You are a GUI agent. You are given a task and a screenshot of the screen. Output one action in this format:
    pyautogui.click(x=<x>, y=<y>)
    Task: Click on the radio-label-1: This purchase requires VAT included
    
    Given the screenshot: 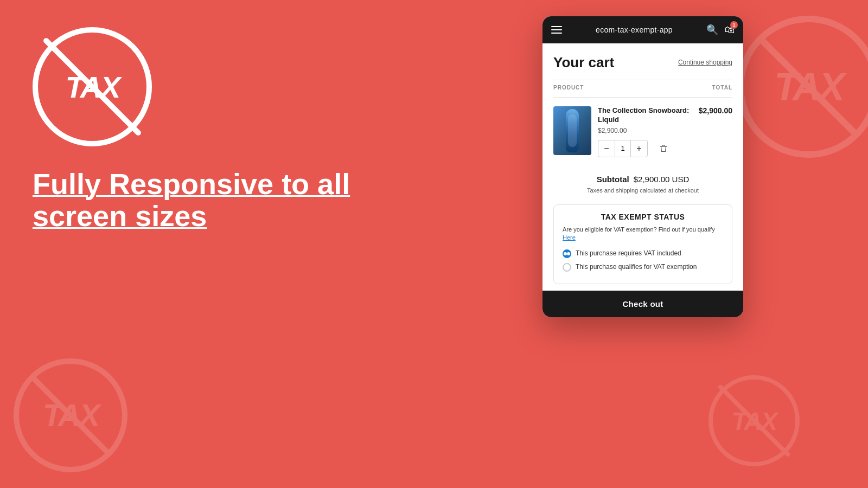 What is the action you would take?
    pyautogui.click(x=628, y=254)
    